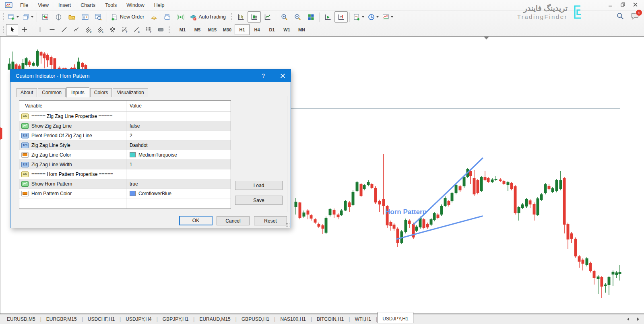 Image resolution: width=644 pixels, height=324 pixels. Describe the element at coordinates (128, 17) in the screenshot. I see `new-order-button: New Order` at that location.